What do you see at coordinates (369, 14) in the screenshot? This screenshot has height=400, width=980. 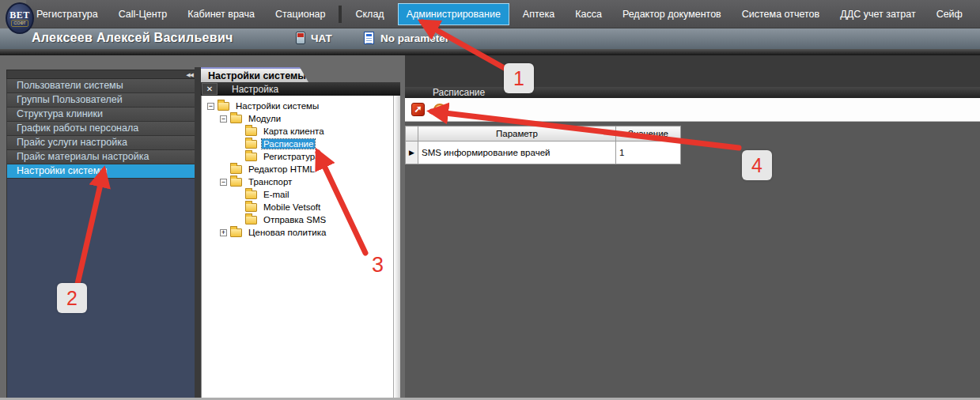 I see `menu-item-sklad: Склад` at bounding box center [369, 14].